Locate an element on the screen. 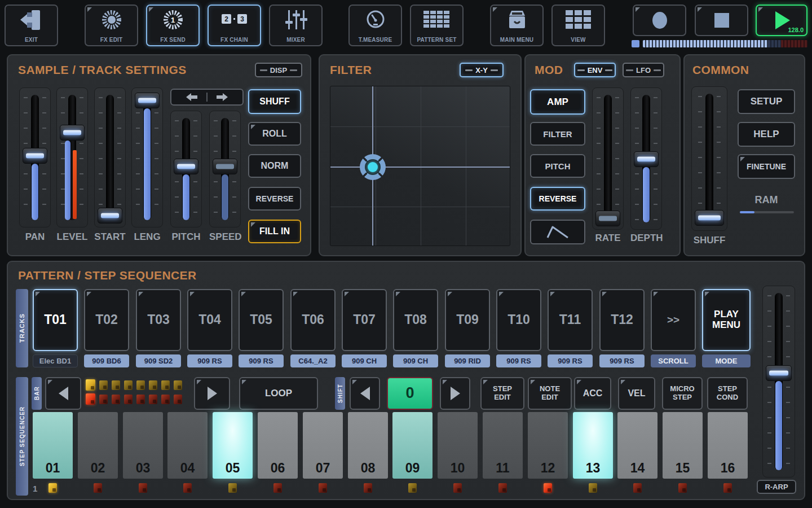 Image resolution: width=812 pixels, height=508 pixels. filter-xy-pad is located at coordinates (420, 166).